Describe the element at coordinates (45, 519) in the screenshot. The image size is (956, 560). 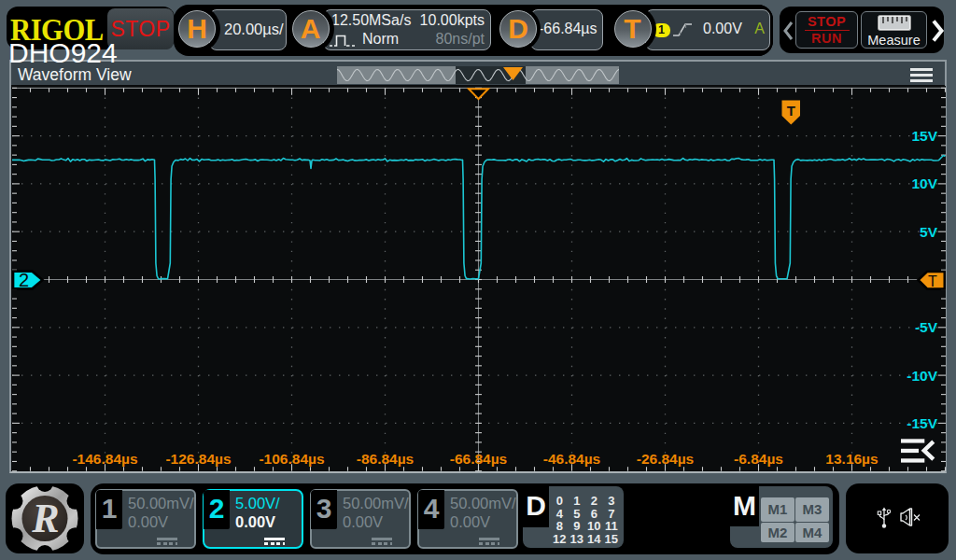
I see `svg-text: R` at that location.